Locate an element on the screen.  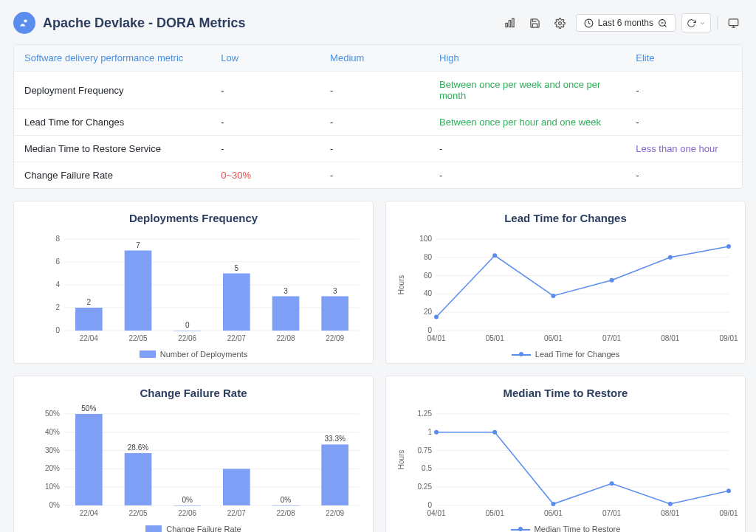
svg-text: 0.75 is located at coordinates (425, 450).